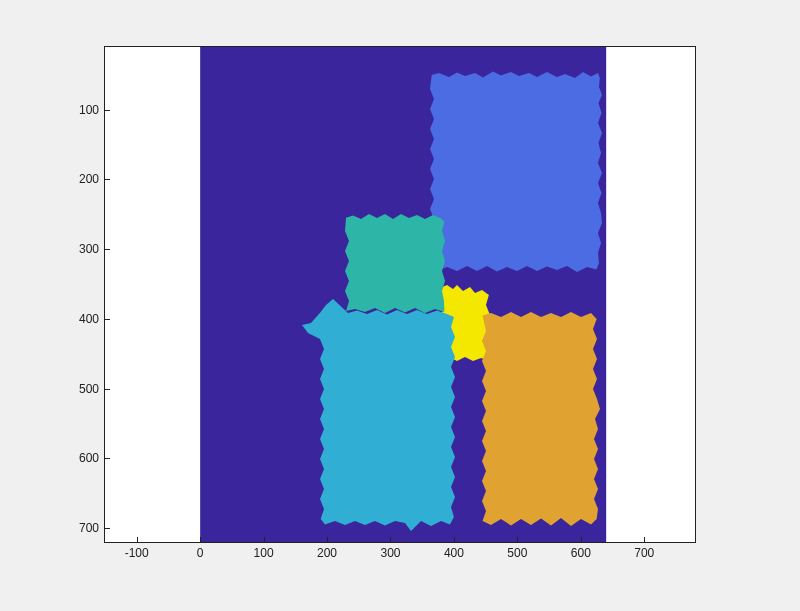 The image size is (800, 611). What do you see at coordinates (327, 553) in the screenshot?
I see `x-tick-label: 200` at bounding box center [327, 553].